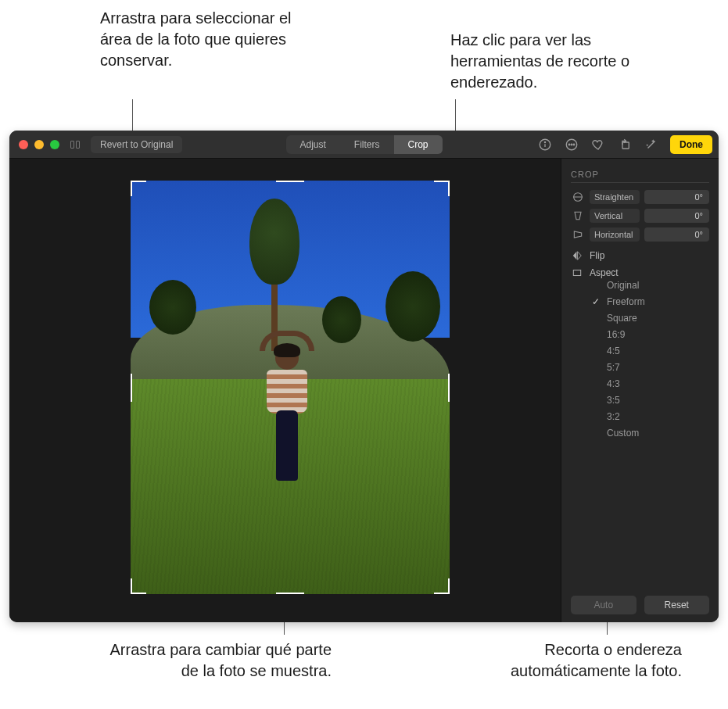 Image resolution: width=728 pixels, height=709 pixels. What do you see at coordinates (23, 145) in the screenshot?
I see `close-window` at bounding box center [23, 145].